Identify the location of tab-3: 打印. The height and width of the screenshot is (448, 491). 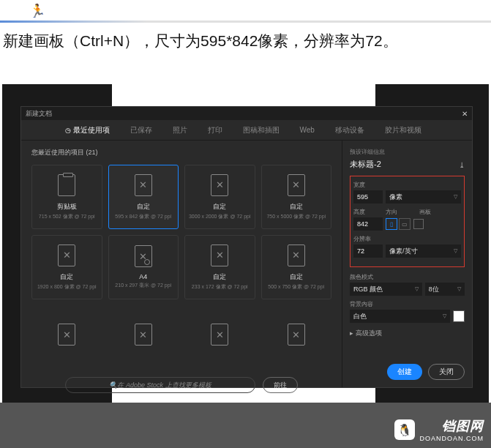
(215, 130).